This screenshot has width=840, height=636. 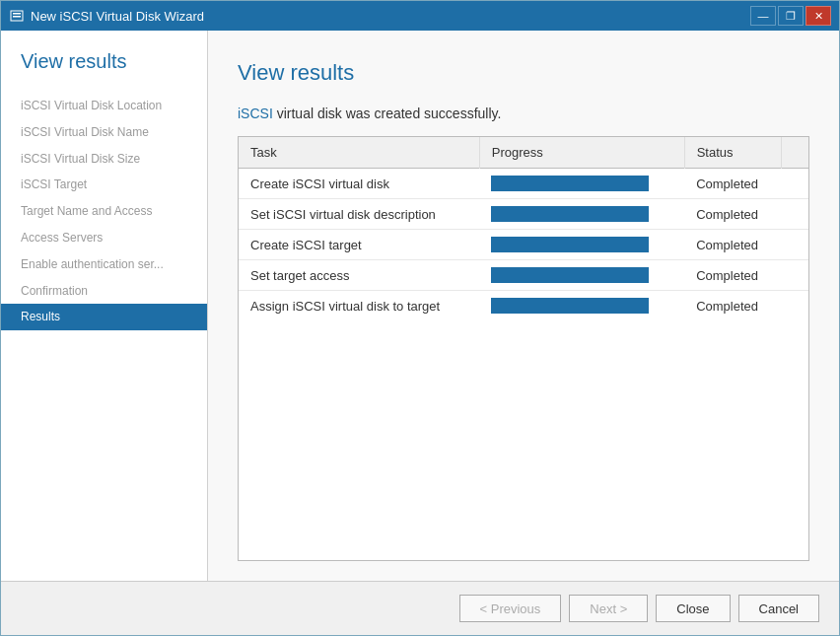 I want to click on close-window-button: ✕, so click(x=818, y=16).